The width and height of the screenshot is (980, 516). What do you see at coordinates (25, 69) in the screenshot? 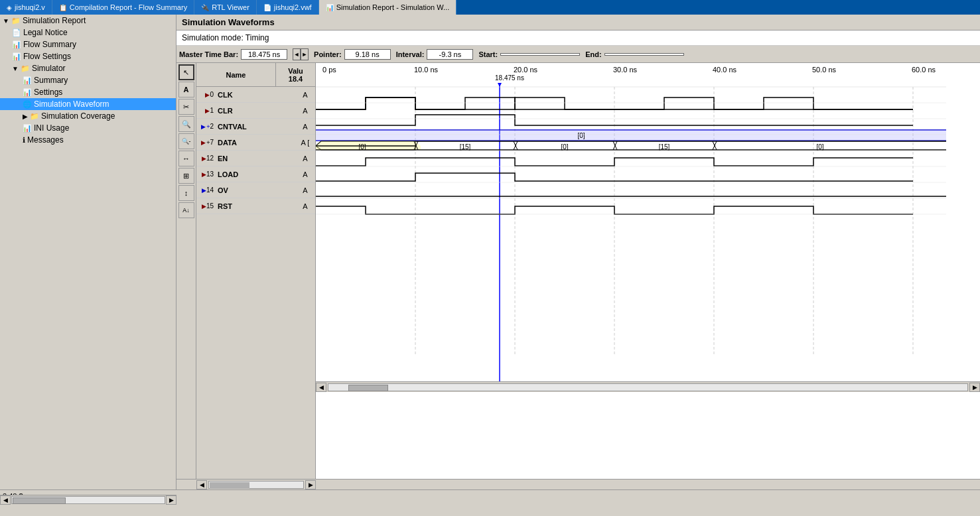
I see `folder-icon-simulator: 📁` at bounding box center [25, 69].